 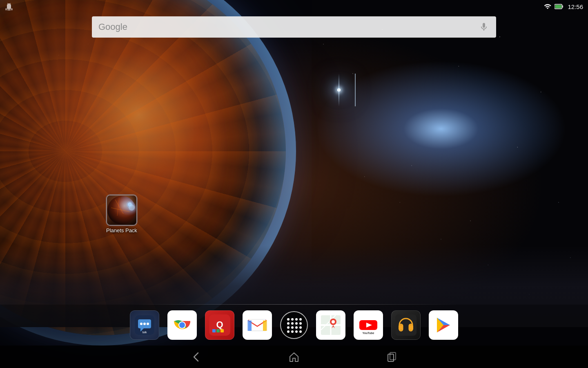 What do you see at coordinates (288, 27) in the screenshot?
I see `search-bar-text: Google` at bounding box center [288, 27].